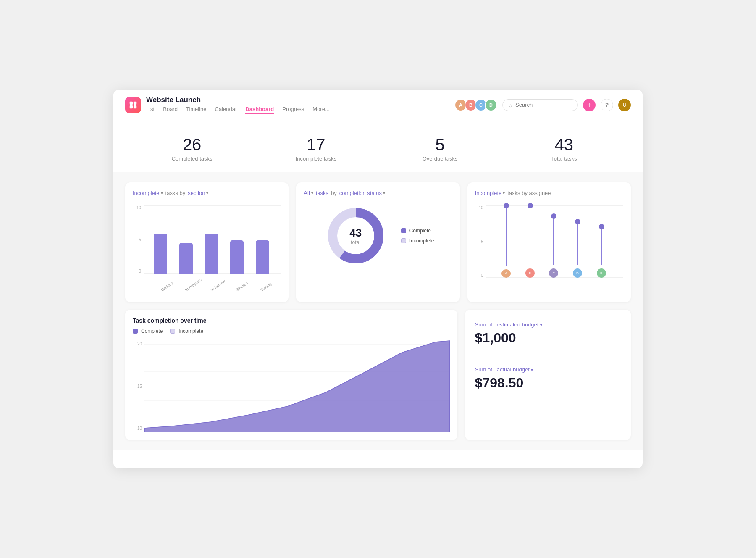 This screenshot has width=756, height=558. Describe the element at coordinates (291, 331) in the screenshot. I see `area-legend: Complete Incomplete` at that location.